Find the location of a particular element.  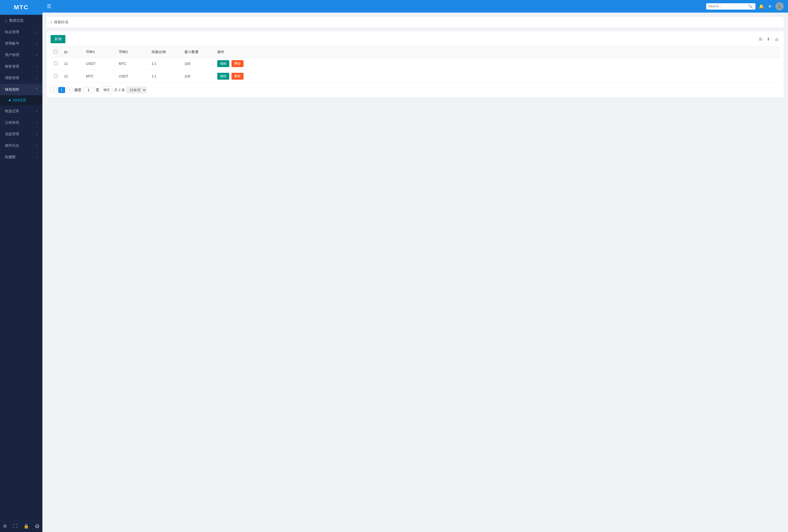

select-all-checkbox is located at coordinates (56, 52).